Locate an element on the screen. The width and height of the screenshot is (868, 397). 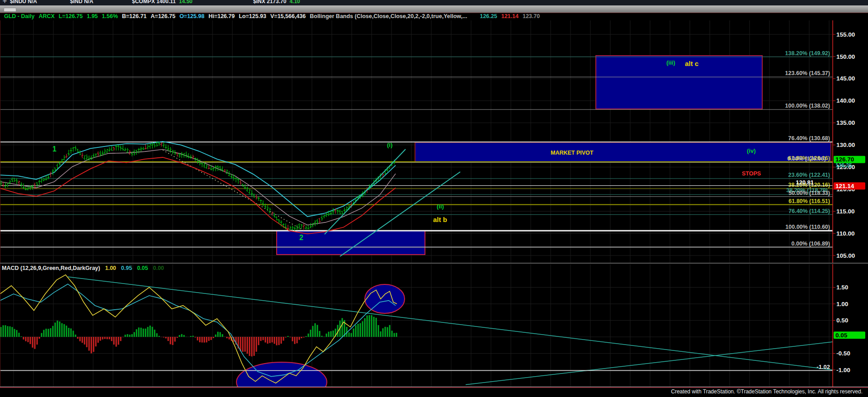
macd-label-text: MACD (12,26,9,Green,Red,DarkGray) is located at coordinates (51, 268).